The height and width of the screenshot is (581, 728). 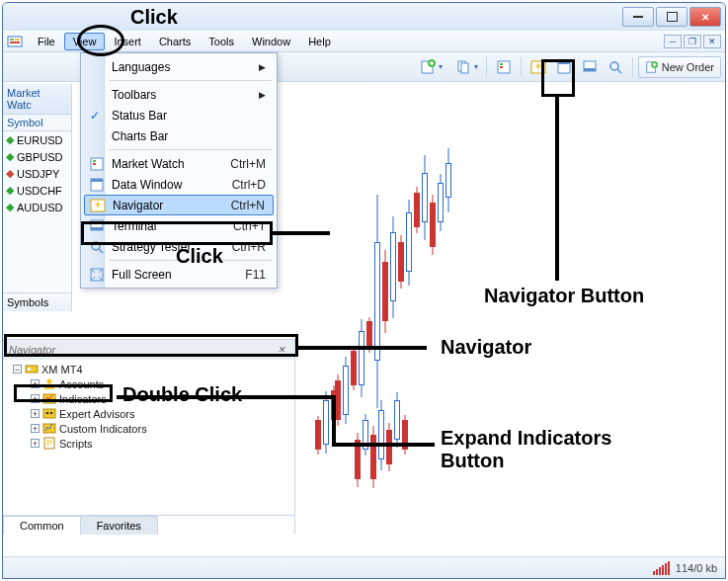 What do you see at coordinates (134, 226) in the screenshot?
I see `menu-item-label: Terminal` at bounding box center [134, 226].